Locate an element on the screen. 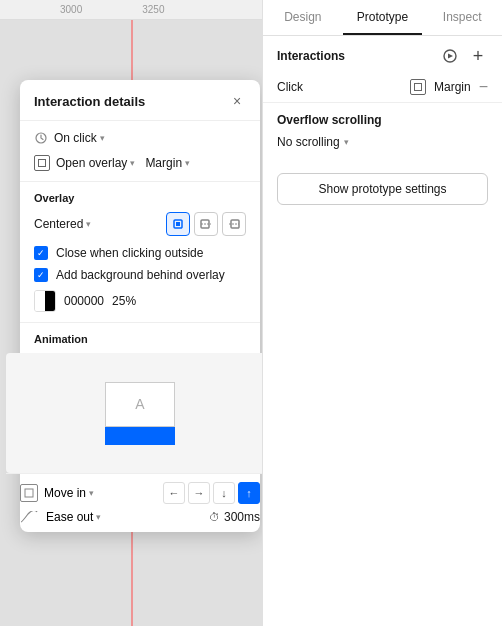 This screenshot has height=626, width=502. prototype-settings-button: Show prototype settings is located at coordinates (382, 189).